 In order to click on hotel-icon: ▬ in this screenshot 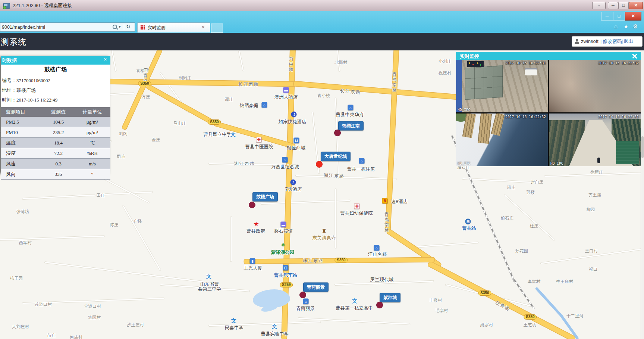, I will do `click(286, 90)`.